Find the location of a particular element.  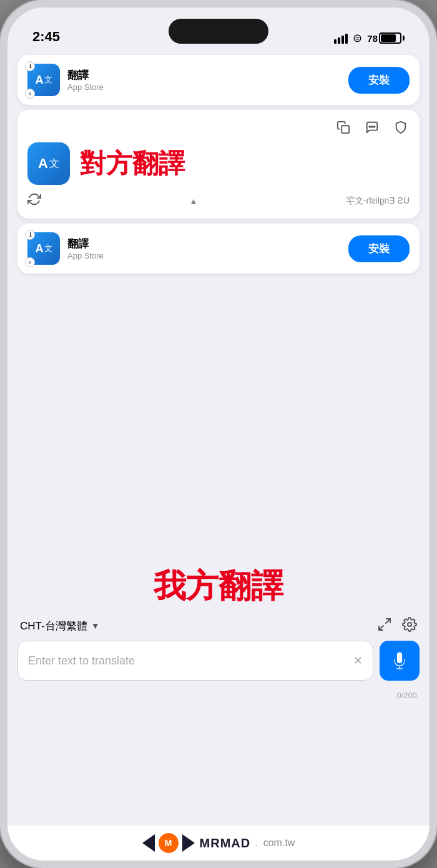

app-banner-top: A 文 ℹ × 翻譯 App Store 安裝 is located at coordinates (219, 80).